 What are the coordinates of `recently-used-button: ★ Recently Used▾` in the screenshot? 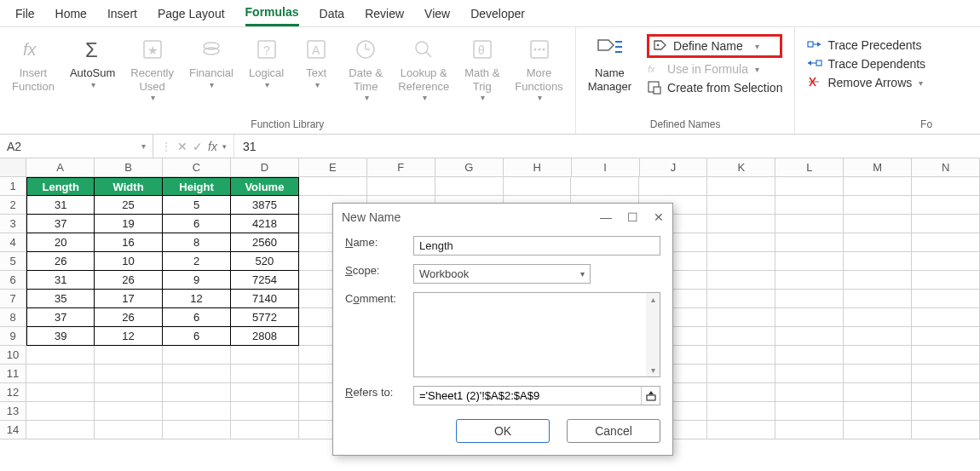 It's located at (152, 68).